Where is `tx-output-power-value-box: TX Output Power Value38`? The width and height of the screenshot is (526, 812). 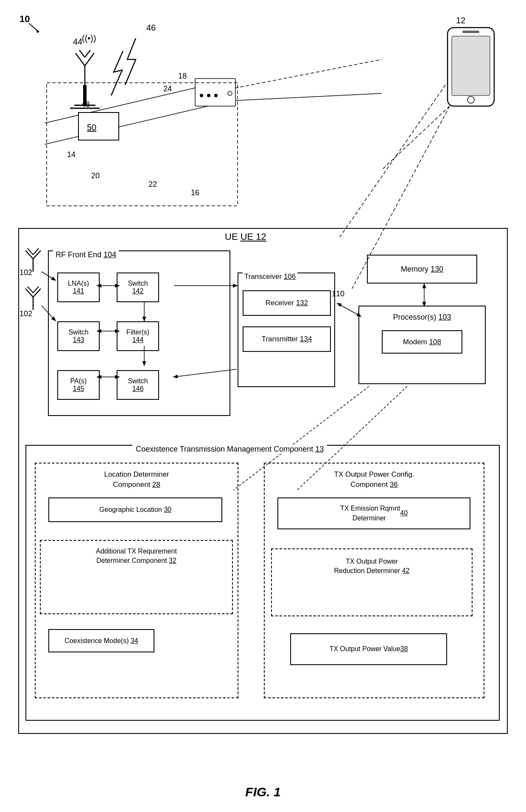
tx-output-power-value-box: TX Output Power Value38 is located at coordinates (369, 649).